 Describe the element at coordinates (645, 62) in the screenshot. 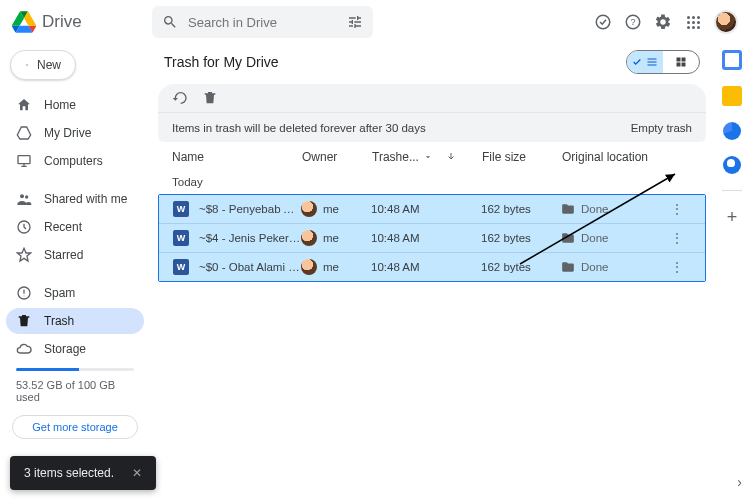

I see `view-list-button` at that location.